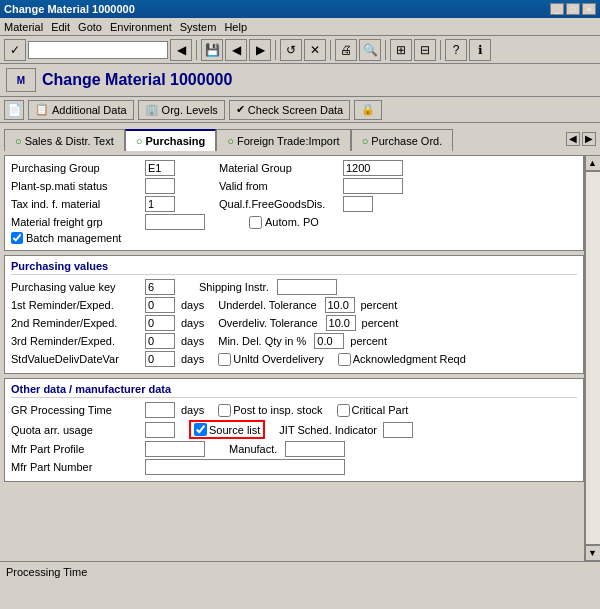 This screenshot has height=609, width=600. Describe the element at coordinates (15, 50) in the screenshot. I see `back-btn: ✓` at that location.